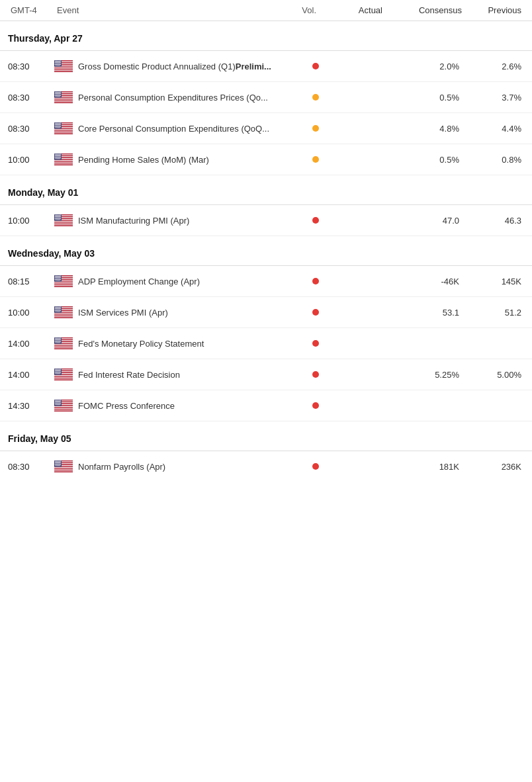 The width and height of the screenshot is (532, 782). I want to click on header-previous: Previous, so click(494, 11).